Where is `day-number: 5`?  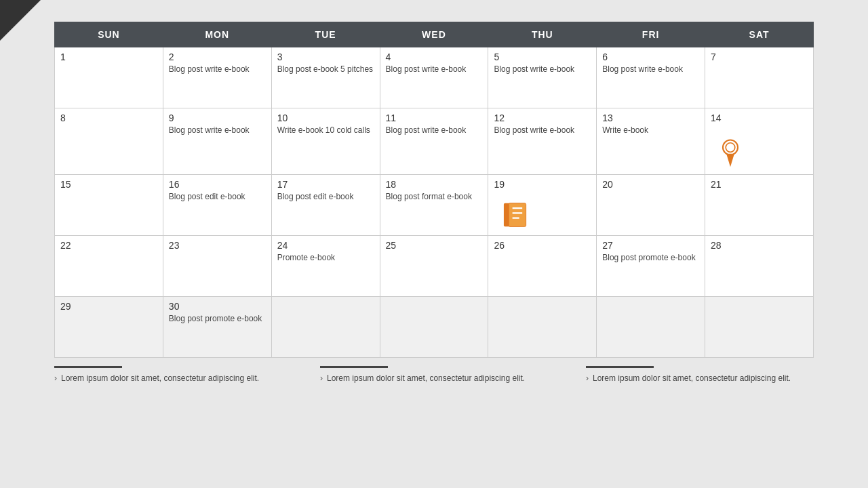
day-number: 5 is located at coordinates (542, 57).